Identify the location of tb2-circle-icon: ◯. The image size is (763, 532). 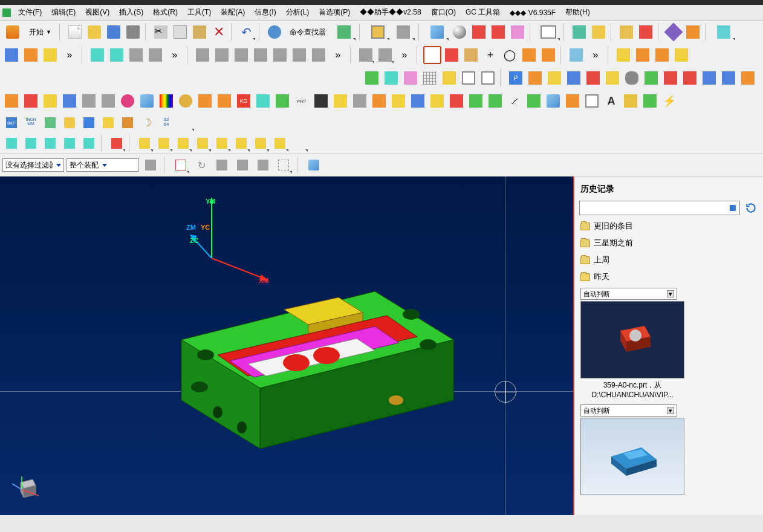
(510, 55).